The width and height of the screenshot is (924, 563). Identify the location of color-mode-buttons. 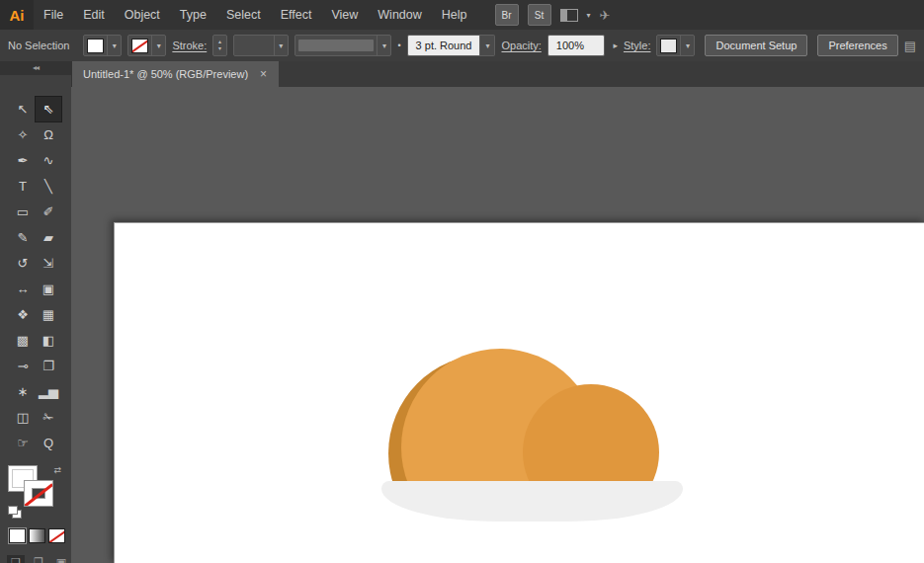
(40, 535).